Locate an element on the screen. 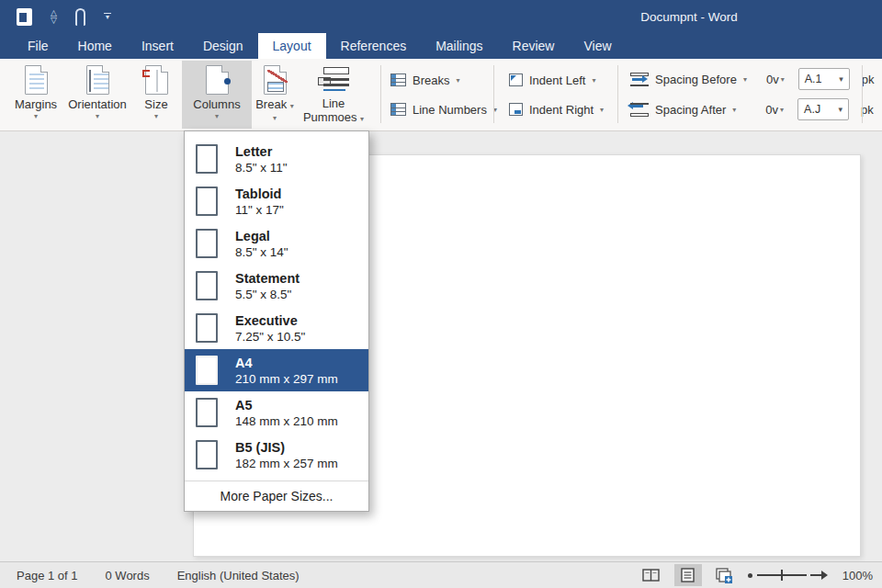 This screenshot has height=588, width=882. spacing-after-value-text: 0v is located at coordinates (772, 110).